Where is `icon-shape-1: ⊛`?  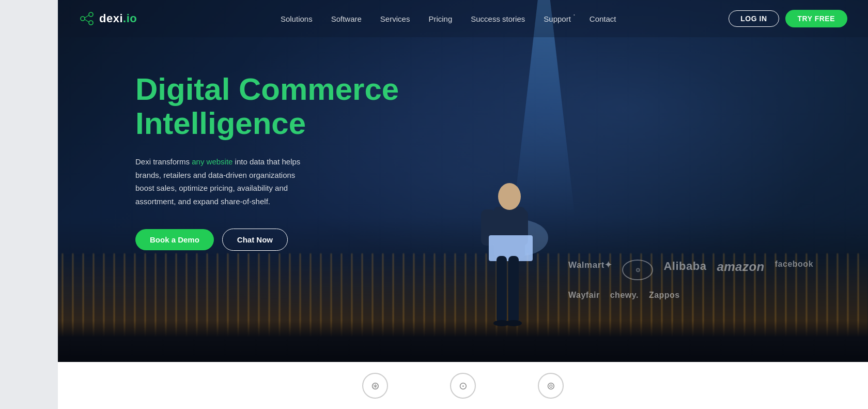 icon-shape-1: ⊛ is located at coordinates (375, 386).